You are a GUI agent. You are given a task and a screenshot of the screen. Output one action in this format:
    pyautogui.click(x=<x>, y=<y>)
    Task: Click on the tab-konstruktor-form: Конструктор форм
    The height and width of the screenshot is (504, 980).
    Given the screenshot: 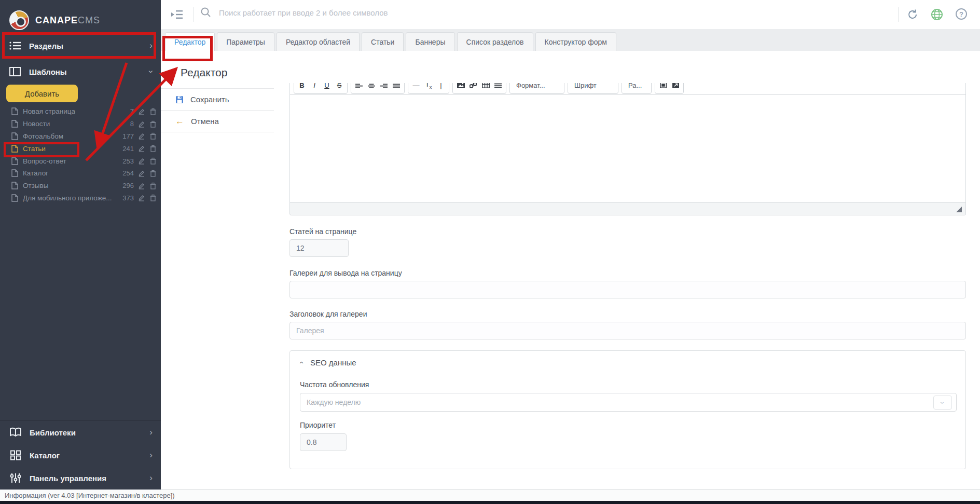 What is the action you would take?
    pyautogui.click(x=576, y=42)
    